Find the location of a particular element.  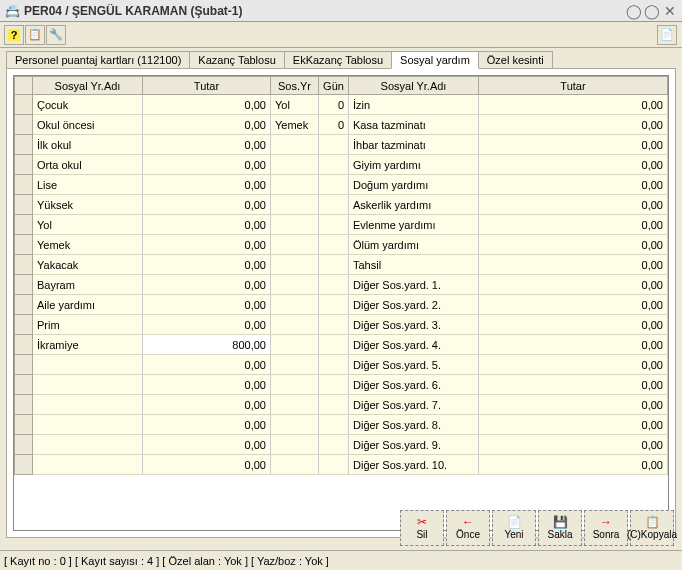

table-row: Bayram0,00Diğer Sos.yard. 1.0,00 is located at coordinates (342, 285).